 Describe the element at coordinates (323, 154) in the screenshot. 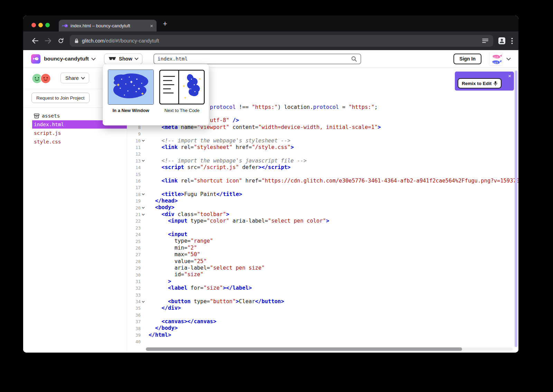

I see `code-line: 12` at that location.